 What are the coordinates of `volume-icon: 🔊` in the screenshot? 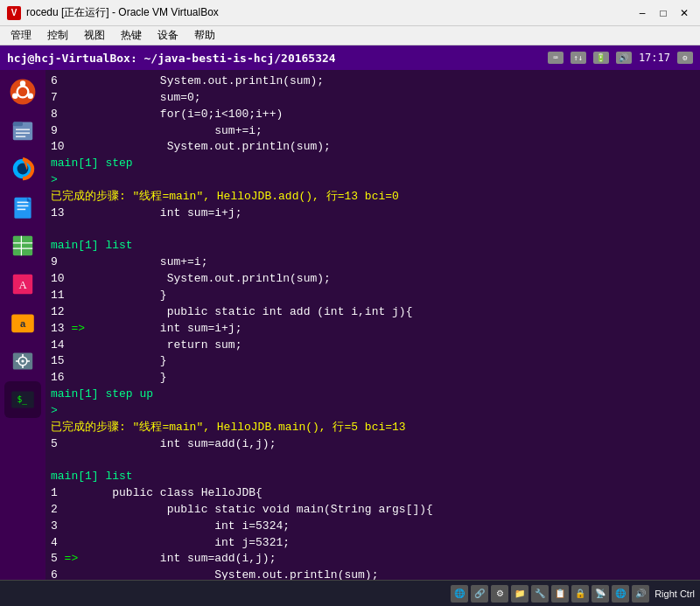 It's located at (624, 58).